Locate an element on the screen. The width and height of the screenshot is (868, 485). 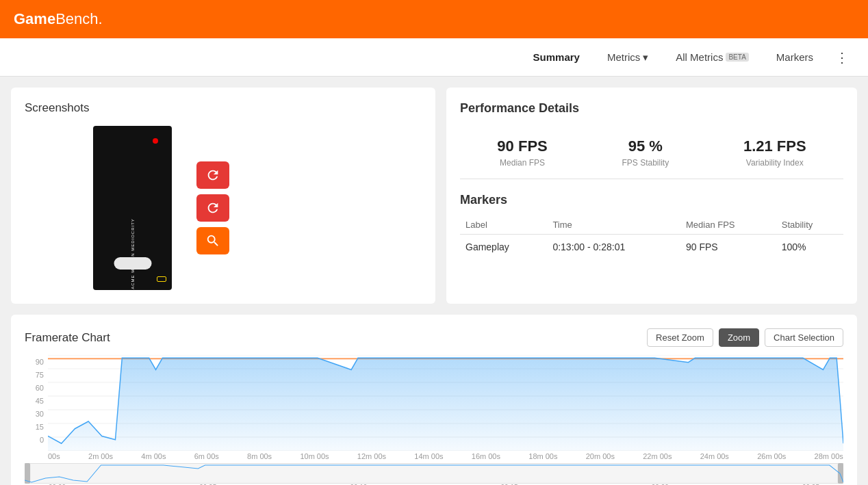
x-label-28m: 28m 00s is located at coordinates (829, 456).